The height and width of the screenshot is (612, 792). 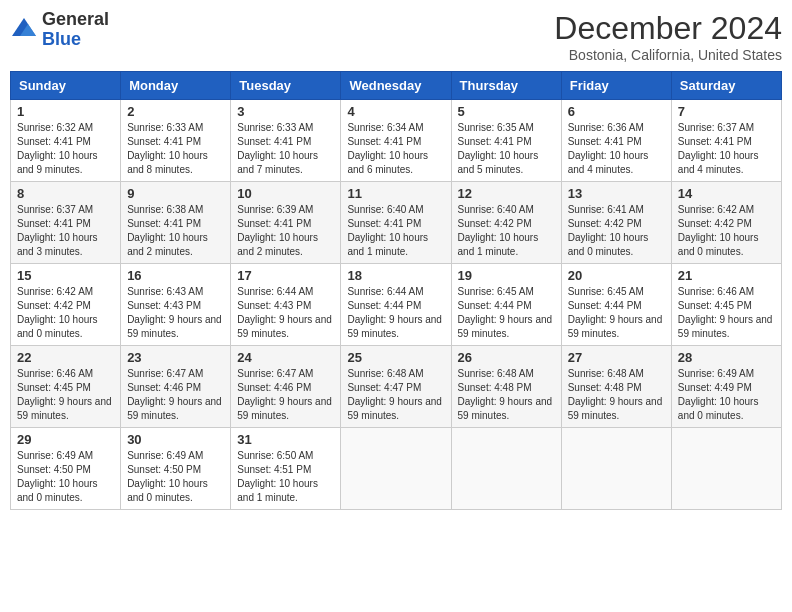 I want to click on weekday-header: Tuesday, so click(x=286, y=86).